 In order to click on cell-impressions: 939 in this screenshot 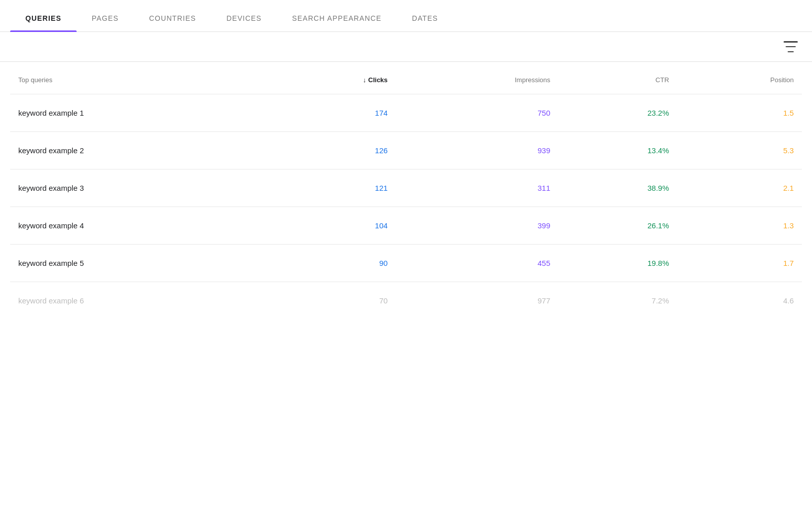, I will do `click(477, 151)`.